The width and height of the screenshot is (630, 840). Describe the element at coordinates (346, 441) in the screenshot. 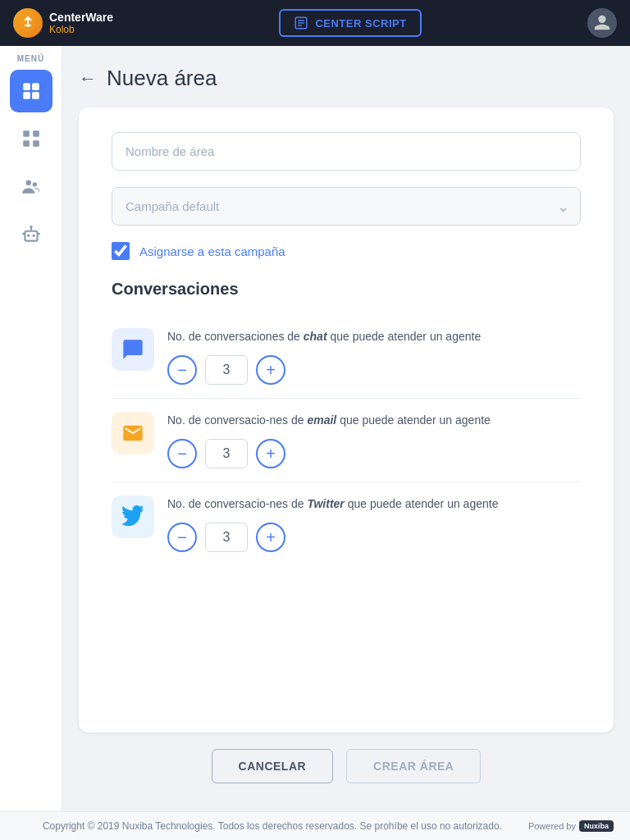

I see `conversation-email: No. de conversacio-nes de email que pued…` at that location.